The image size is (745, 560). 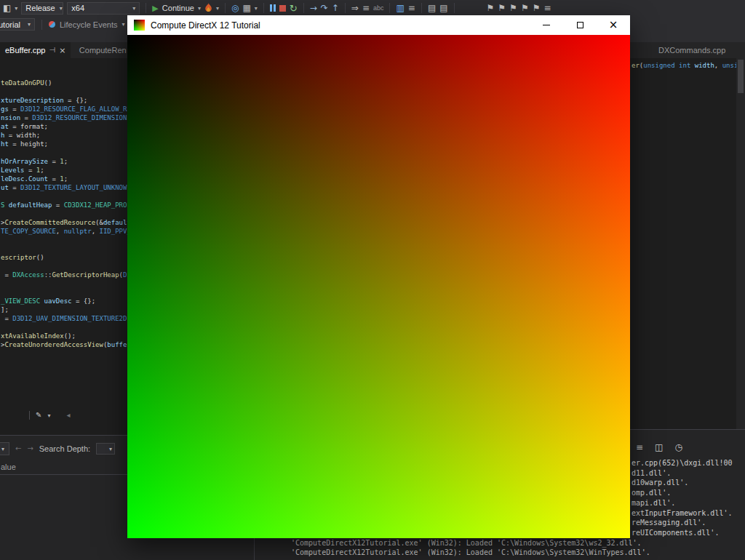 I want to click on editor-scrollbar, so click(x=741, y=244).